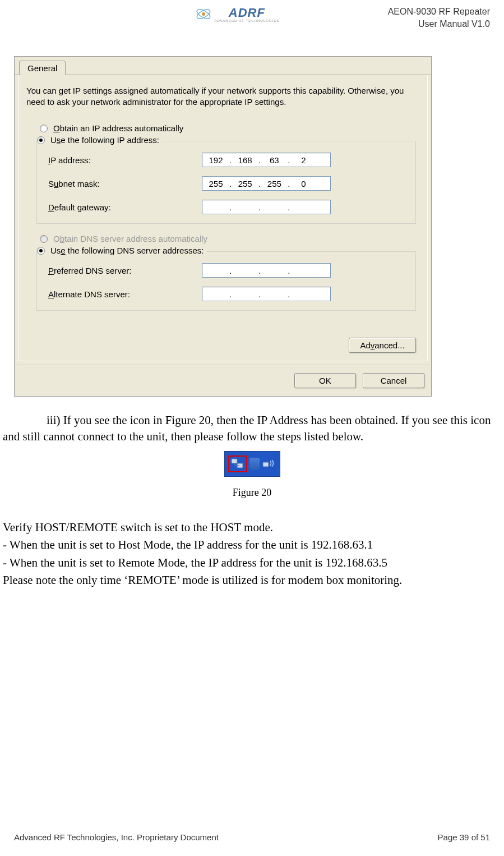 The width and height of the screenshot is (504, 856). What do you see at coordinates (252, 429) in the screenshot?
I see `body-paragraph: iii) If you see the icon in Figure 20, t…` at bounding box center [252, 429].